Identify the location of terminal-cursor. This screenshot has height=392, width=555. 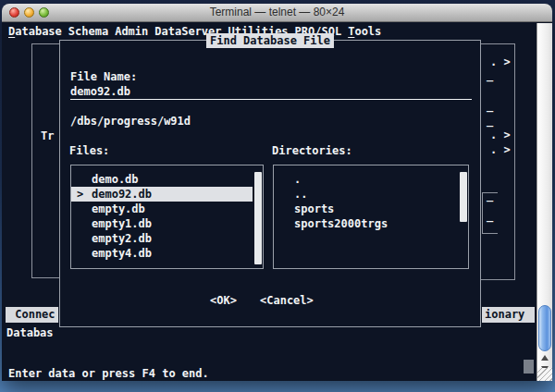
(529, 366).